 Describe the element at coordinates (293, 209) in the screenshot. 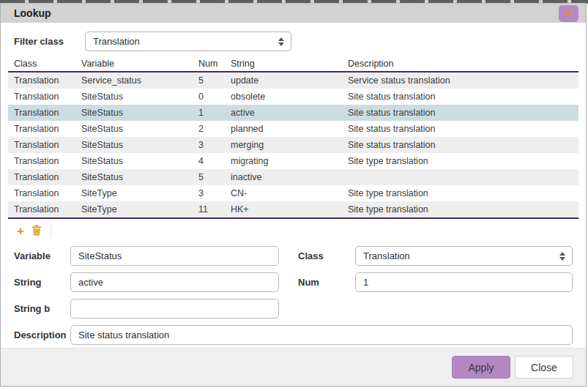

I see `table-row: TranslationSiteType11HK+Site type transl…` at that location.